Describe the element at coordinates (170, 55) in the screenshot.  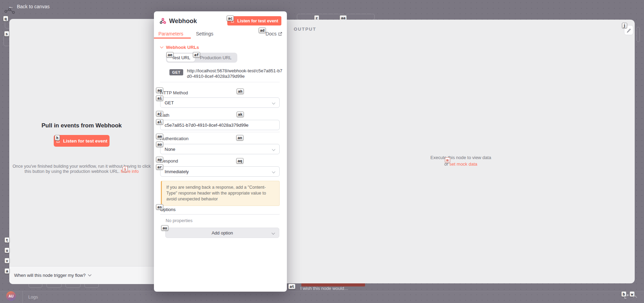
I see `hint-ae: ae` at that location.